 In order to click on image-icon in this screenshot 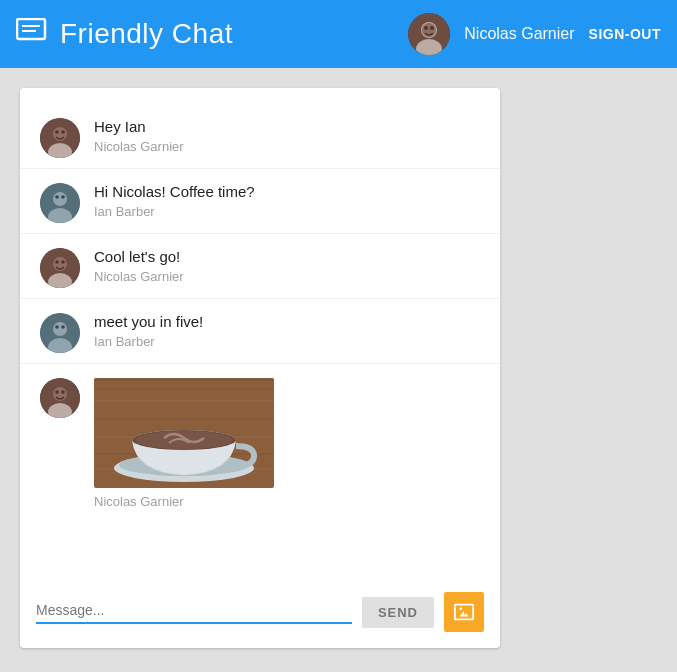, I will do `click(464, 612)`.